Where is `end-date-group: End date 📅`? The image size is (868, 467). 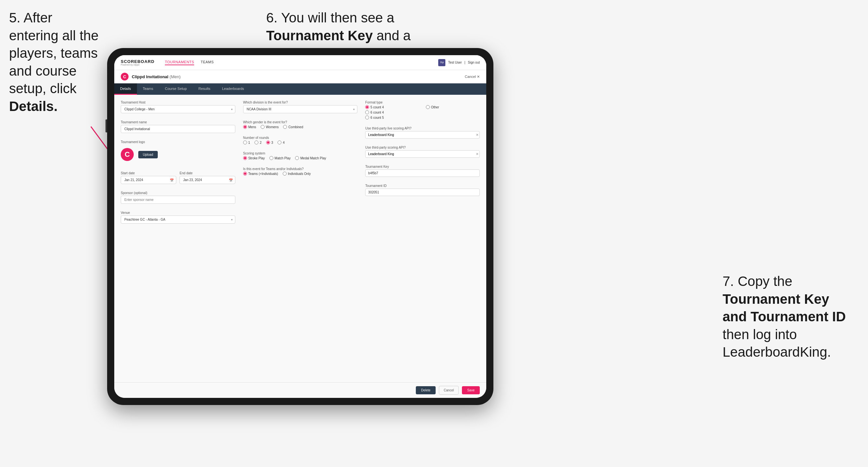 end-date-group: End date 📅 is located at coordinates (207, 178).